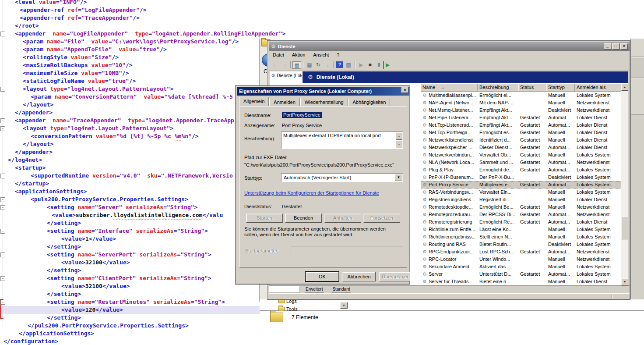 The width and height of the screenshot is (644, 345). Describe the element at coordinates (625, 185) in the screenshot. I see `scrollbar: ▲ ▼` at that location.